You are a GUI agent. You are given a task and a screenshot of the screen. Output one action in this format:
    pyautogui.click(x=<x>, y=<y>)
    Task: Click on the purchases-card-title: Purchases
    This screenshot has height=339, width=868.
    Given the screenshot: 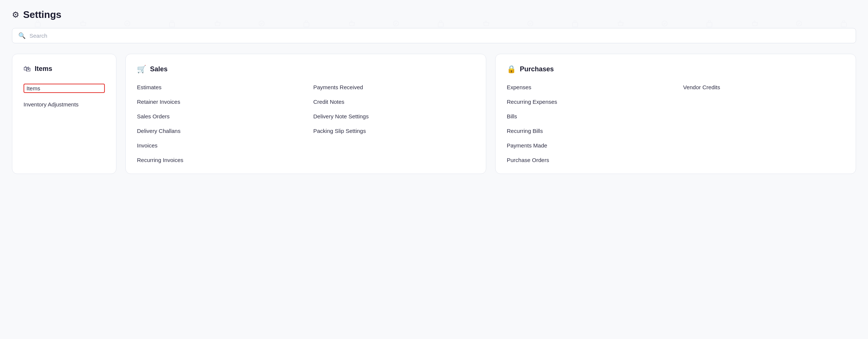 What is the action you would take?
    pyautogui.click(x=537, y=69)
    